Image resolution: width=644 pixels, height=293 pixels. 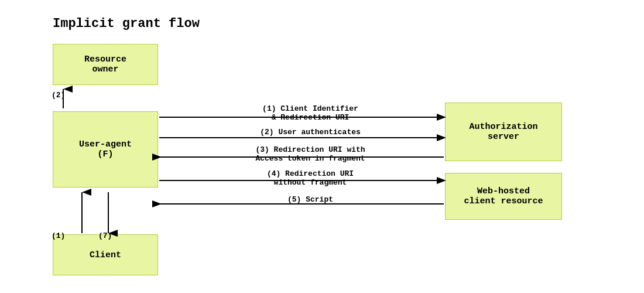 What do you see at coordinates (105, 155) in the screenshot?
I see `user-agent-label-line2: (F)` at bounding box center [105, 155].